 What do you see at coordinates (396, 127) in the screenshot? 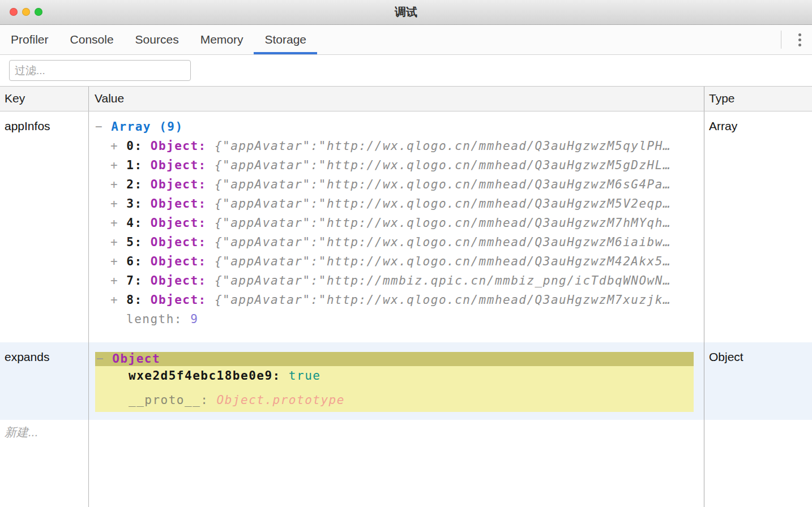
I see `array-root: − Array (9)` at bounding box center [396, 127].